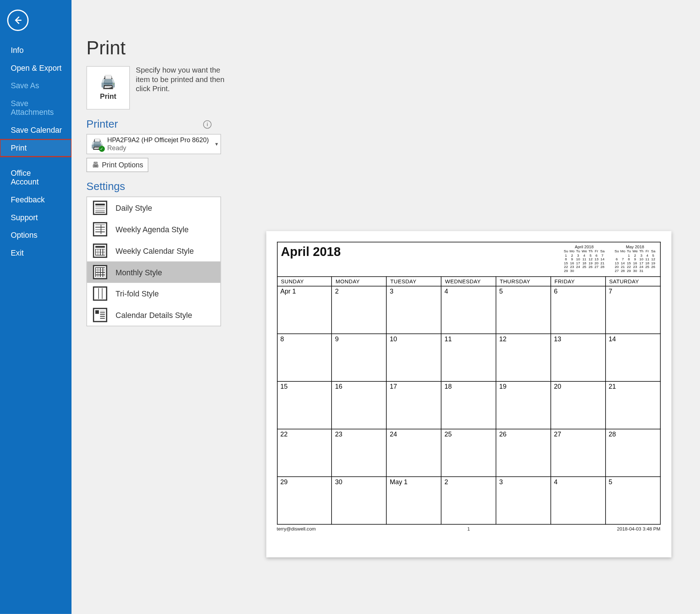 The height and width of the screenshot is (614, 700). What do you see at coordinates (158, 141) in the screenshot?
I see `printer-name: HPA2F9A2 (HP Officejet Pro 8620)` at bounding box center [158, 141].